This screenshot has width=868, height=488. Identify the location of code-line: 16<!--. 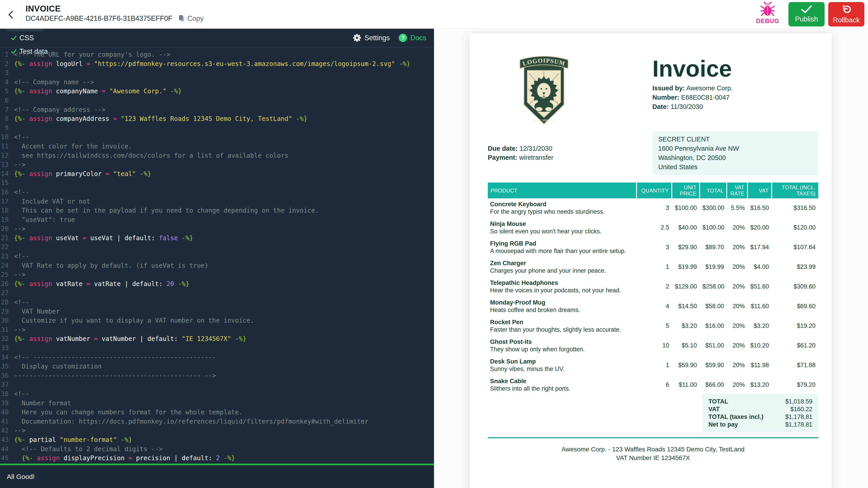
(217, 192).